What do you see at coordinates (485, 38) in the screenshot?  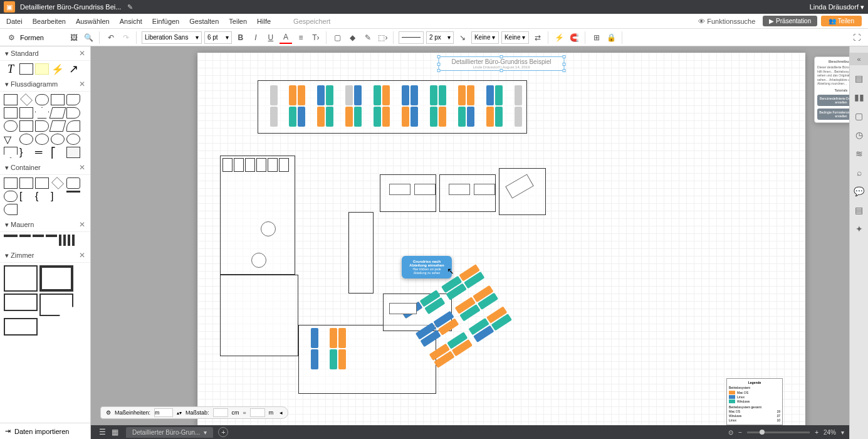 I see `arrow-start-select: Keine ▾` at bounding box center [485, 38].